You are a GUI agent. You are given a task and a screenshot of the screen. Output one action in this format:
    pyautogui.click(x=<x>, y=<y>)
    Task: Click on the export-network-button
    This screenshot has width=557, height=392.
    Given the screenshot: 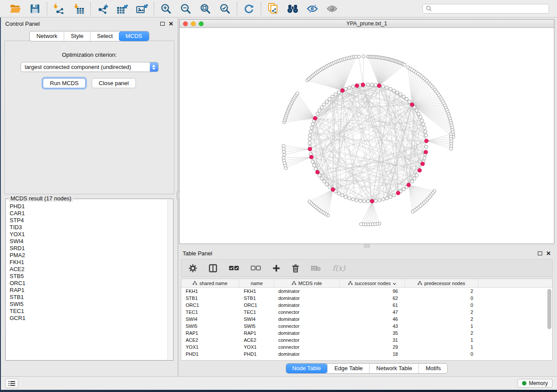 What is the action you would take?
    pyautogui.click(x=103, y=9)
    